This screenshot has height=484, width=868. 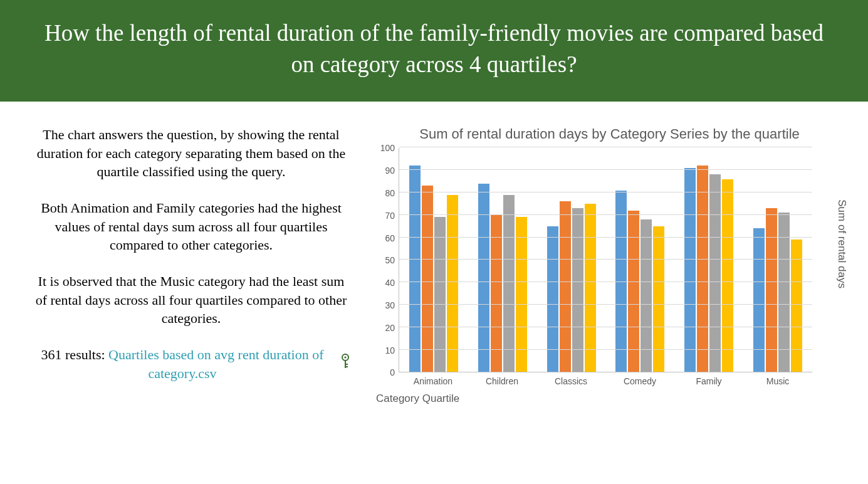 I want to click on description-para-2: Both Animation and Family categories had…, so click(x=191, y=227).